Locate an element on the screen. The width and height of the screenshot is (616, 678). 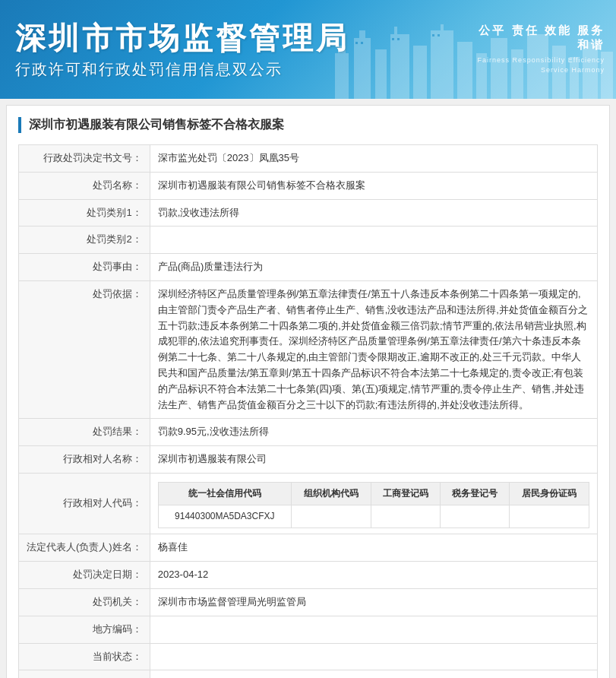
label-reason: 处罚事由： is located at coordinates (85, 268).